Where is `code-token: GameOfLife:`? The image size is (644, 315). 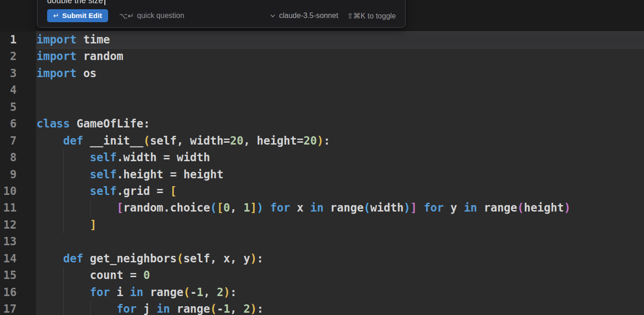
code-token: GameOfLife: is located at coordinates (110, 124).